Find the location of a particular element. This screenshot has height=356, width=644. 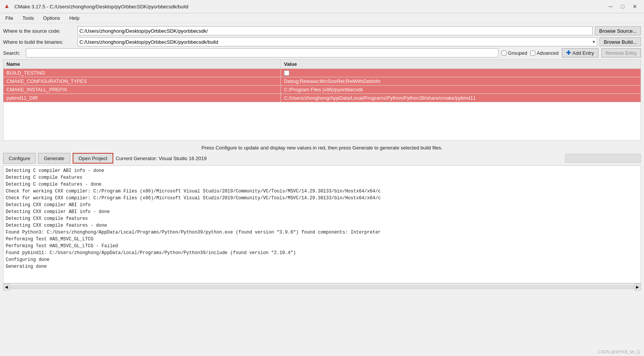

configure-button: Configure is located at coordinates (19, 158).